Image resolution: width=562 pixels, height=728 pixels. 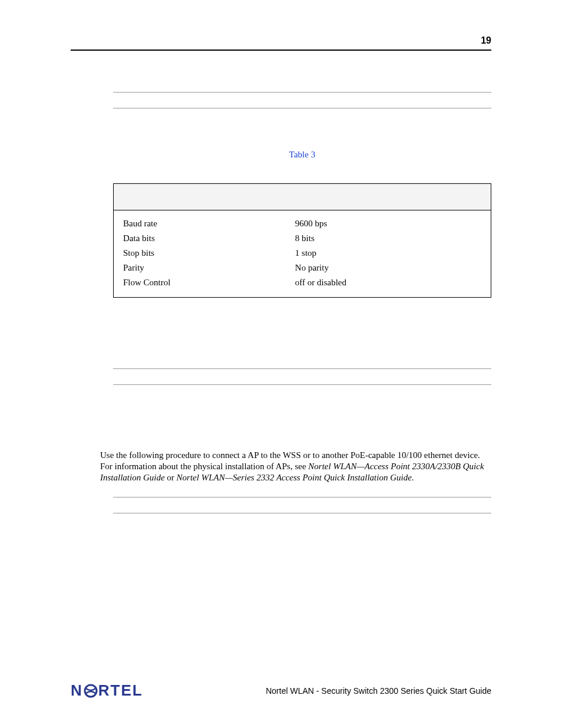 I want to click on logo-text-right: RTEL, so click(x=121, y=691).